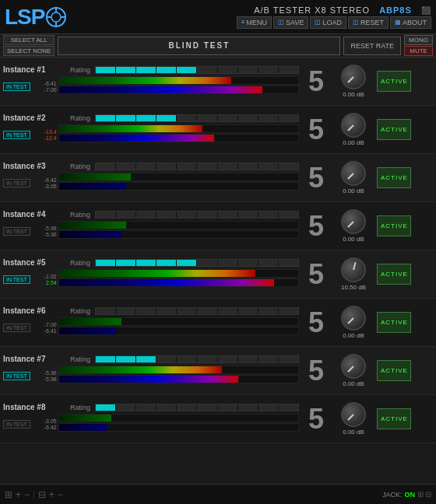 The height and width of the screenshot is (504, 436). What do you see at coordinates (419, 45) in the screenshot?
I see `mono-mute-controls: MONO MUTE` at bounding box center [419, 45].